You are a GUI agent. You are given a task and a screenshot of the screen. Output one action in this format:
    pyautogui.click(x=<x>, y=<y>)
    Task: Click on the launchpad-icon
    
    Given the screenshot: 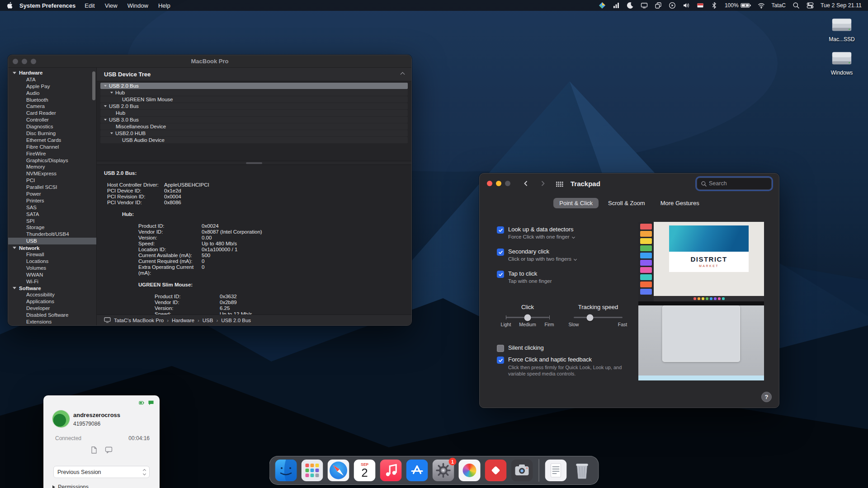 What is the action you would take?
    pyautogui.click(x=312, y=470)
    